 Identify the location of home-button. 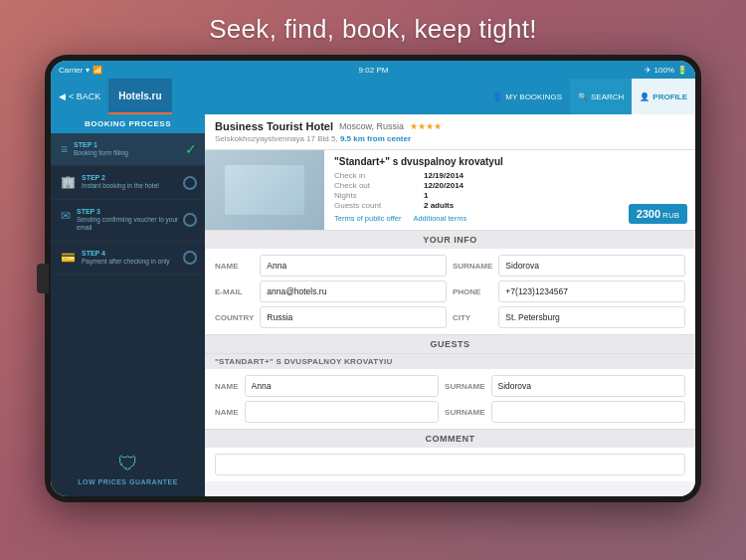
(43, 279).